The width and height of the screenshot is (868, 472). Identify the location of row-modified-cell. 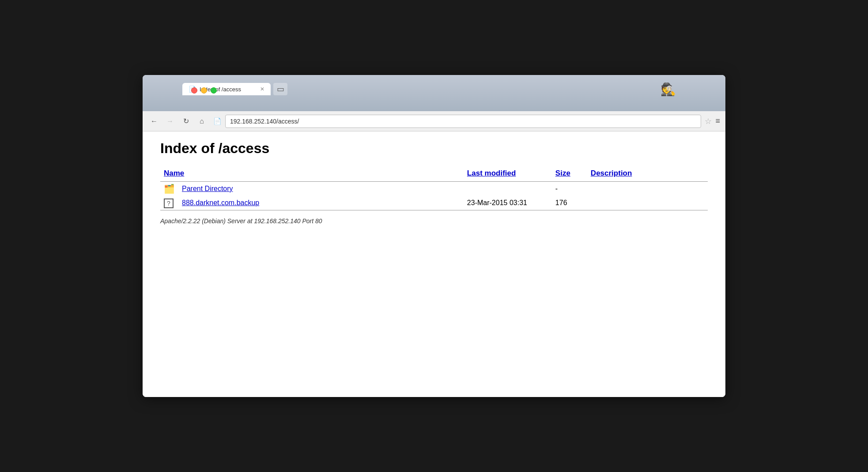
(508, 189).